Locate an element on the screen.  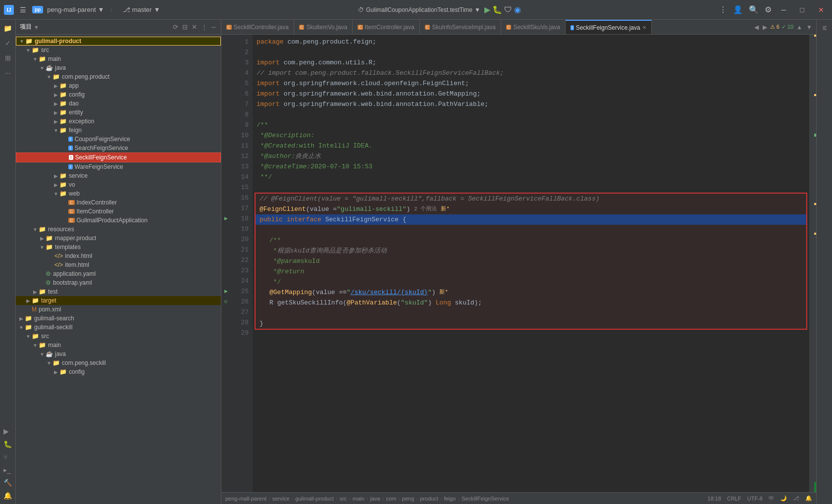
breadcrumb-seckill-feign: SeckillFeignService is located at coordinates (485, 499).